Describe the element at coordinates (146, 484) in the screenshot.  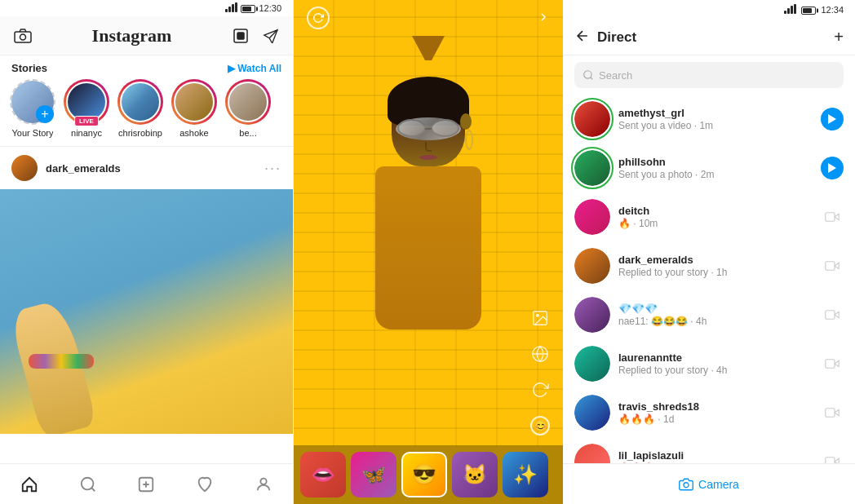
I see `plus-nav-icon` at that location.